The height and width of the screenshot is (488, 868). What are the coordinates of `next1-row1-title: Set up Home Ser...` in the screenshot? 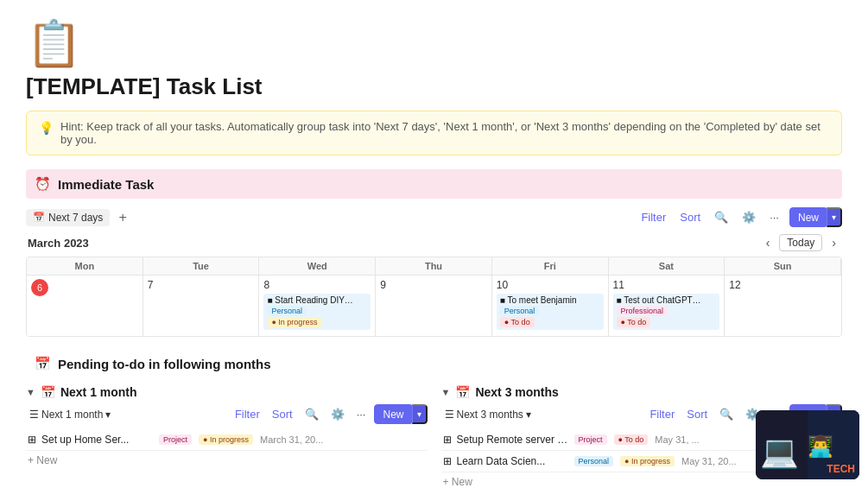 It's located at (98, 440).